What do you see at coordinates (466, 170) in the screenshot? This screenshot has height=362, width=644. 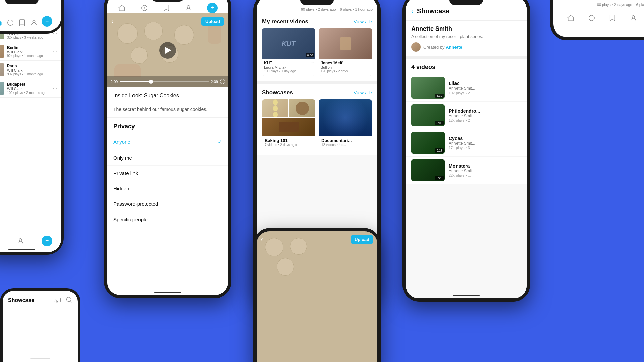 I see `showcase-video-item-monstera: 6:26 Monstera Annette Smit... 22k plays …` at bounding box center [466, 170].